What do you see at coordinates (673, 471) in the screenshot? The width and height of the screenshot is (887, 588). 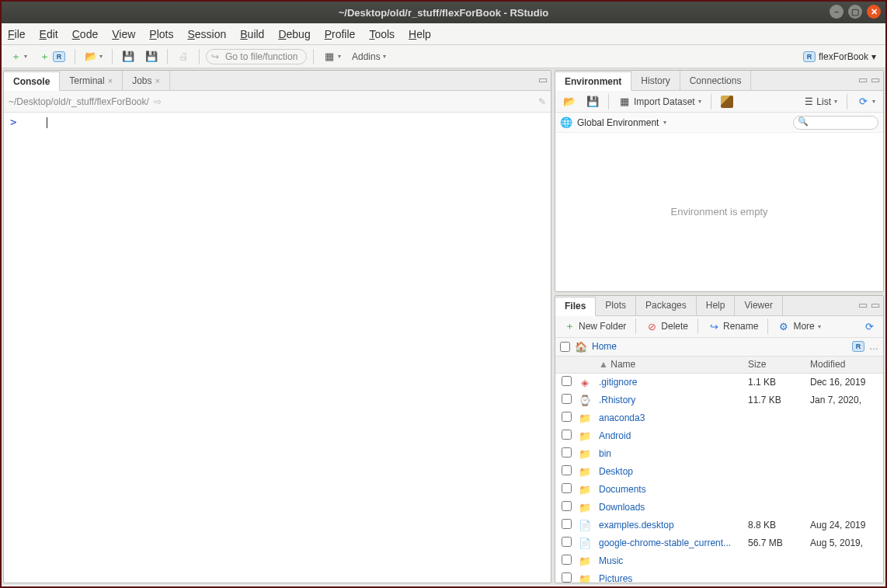 I see `file-name: Desktop` at bounding box center [673, 471].